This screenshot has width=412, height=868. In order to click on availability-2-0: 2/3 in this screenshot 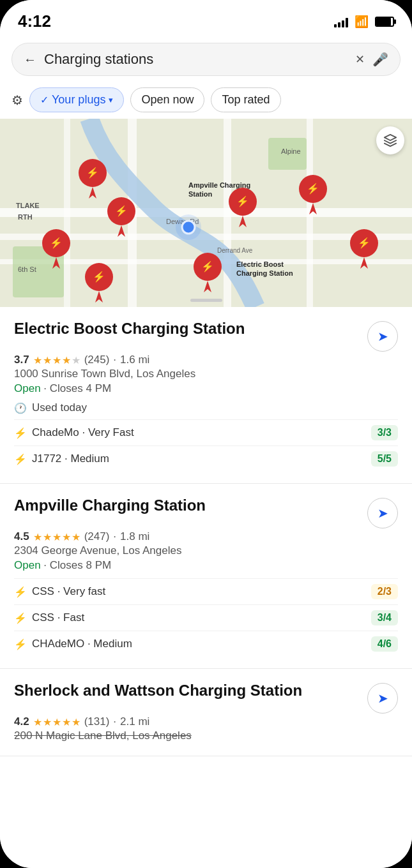, I will do `click(385, 592)`.